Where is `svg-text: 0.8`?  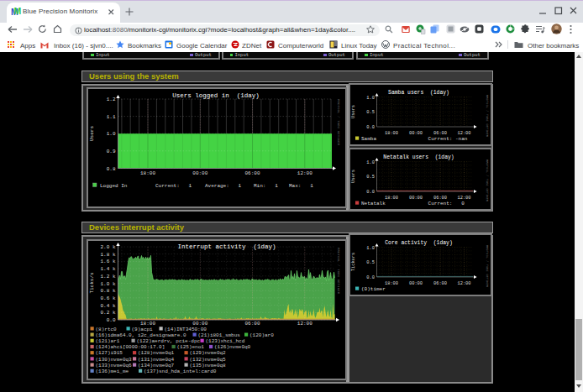 svg-text: 0.8 is located at coordinates (111, 170).